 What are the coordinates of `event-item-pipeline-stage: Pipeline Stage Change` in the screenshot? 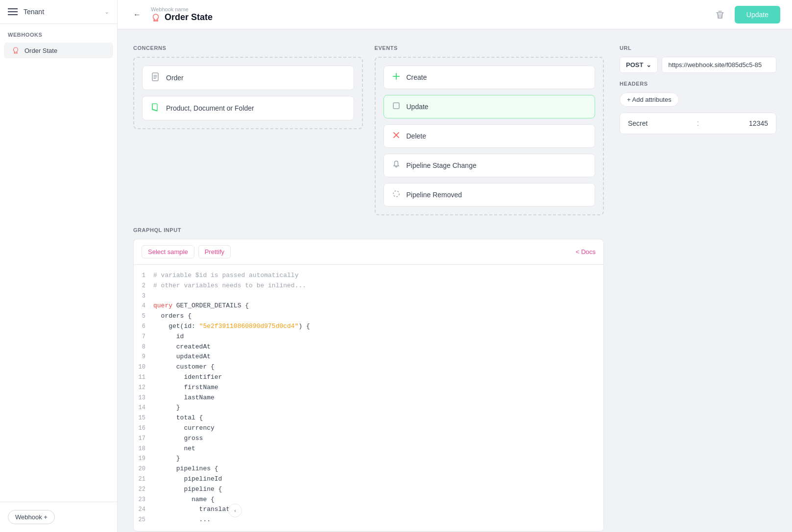 It's located at (490, 165).